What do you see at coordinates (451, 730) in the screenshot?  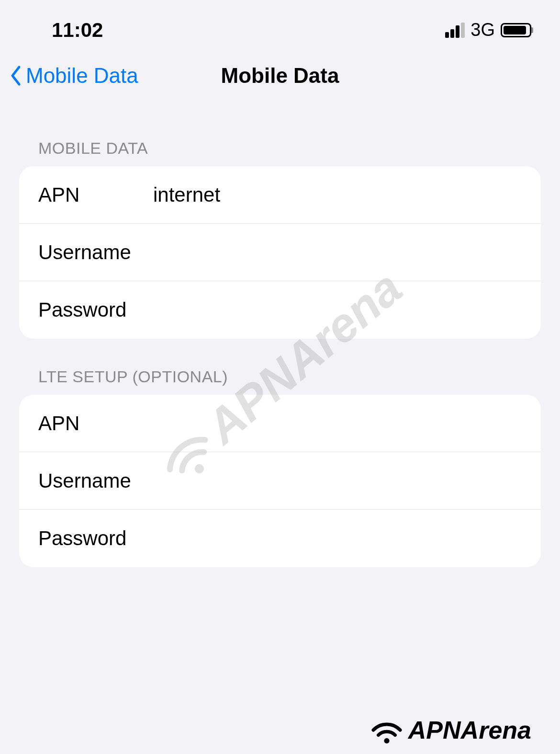 I see `footer-brand: APNArena` at bounding box center [451, 730].